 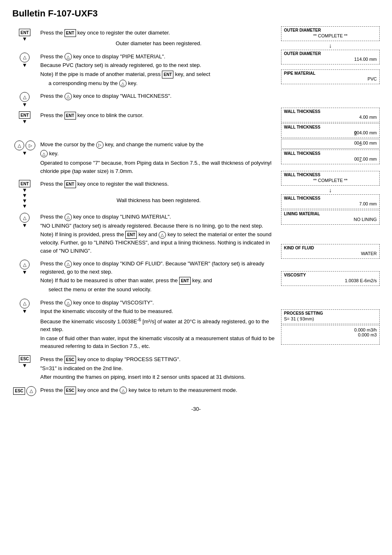 What do you see at coordinates (330, 335) in the screenshot?
I see `panel-measurement-mode: 0.000 m3/h 0.000 m3` at bounding box center [330, 335].